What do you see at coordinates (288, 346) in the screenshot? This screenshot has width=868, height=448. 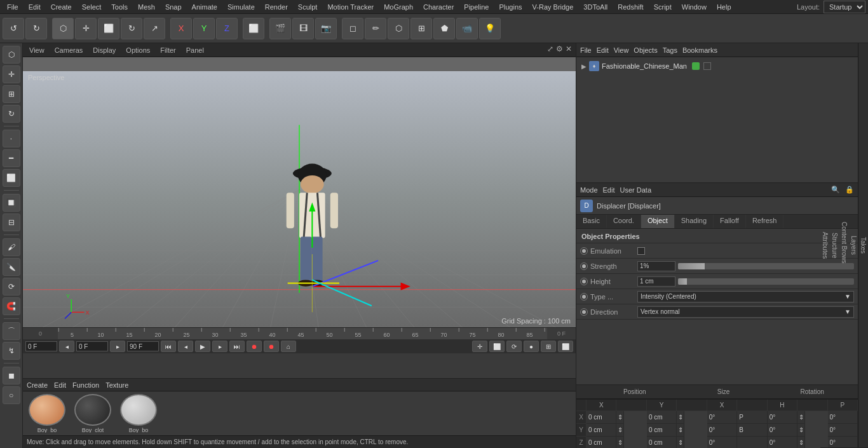 I see `key-button: ⌂` at bounding box center [288, 346].